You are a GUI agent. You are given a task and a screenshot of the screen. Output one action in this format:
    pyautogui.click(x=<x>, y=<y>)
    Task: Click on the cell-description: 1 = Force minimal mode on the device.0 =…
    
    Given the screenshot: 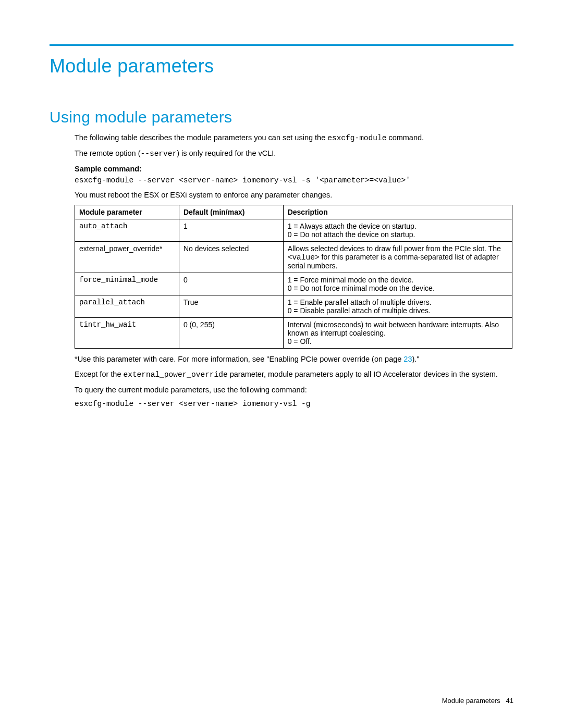 What is the action you would take?
    pyautogui.click(x=397, y=285)
    